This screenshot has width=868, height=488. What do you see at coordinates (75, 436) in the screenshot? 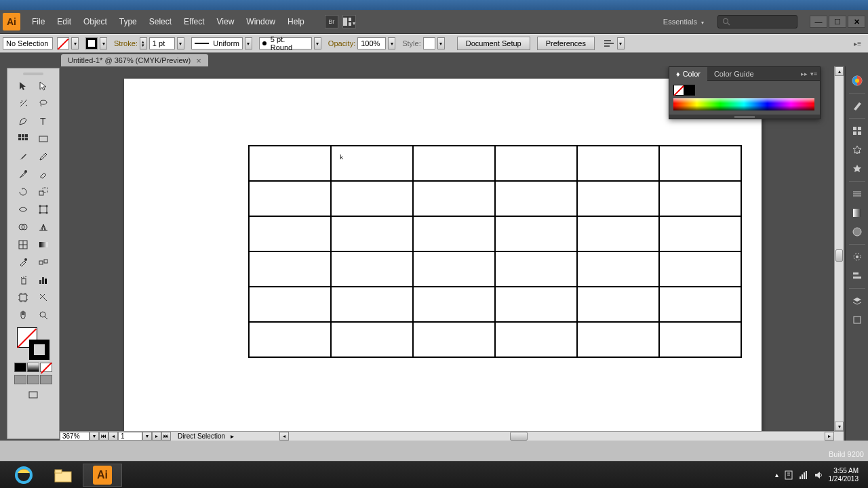
I see `zoom-input: 367%` at bounding box center [75, 436].